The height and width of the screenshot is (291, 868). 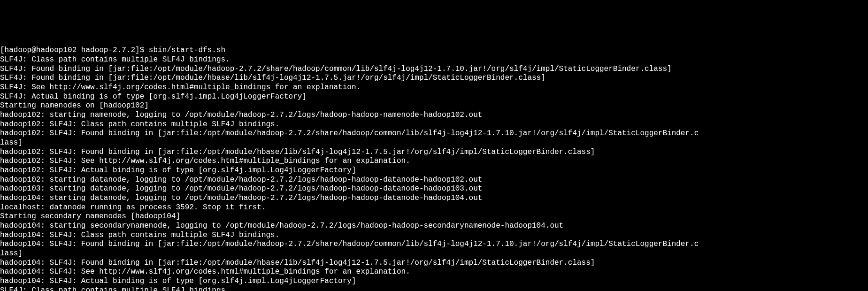 What do you see at coordinates (434, 217) in the screenshot?
I see `terminal-line: Starting secondary namenodes [hadoop104]` at bounding box center [434, 217].